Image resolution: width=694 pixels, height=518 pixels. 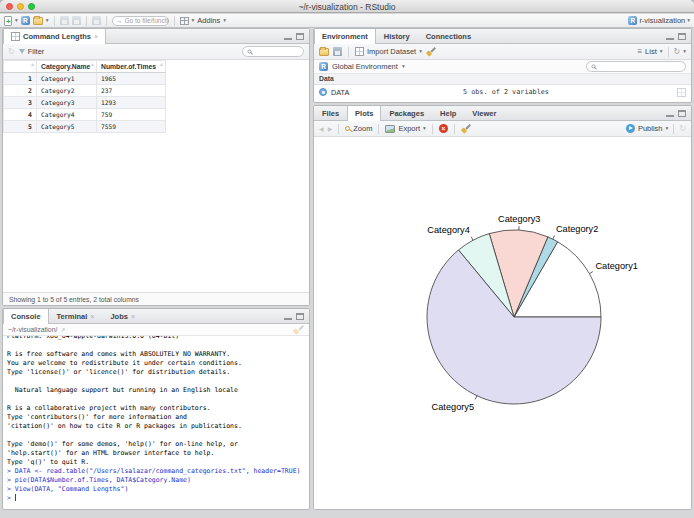 What do you see at coordinates (322, 129) in the screenshot?
I see `previous-plot-icon: ◀` at bounding box center [322, 129].